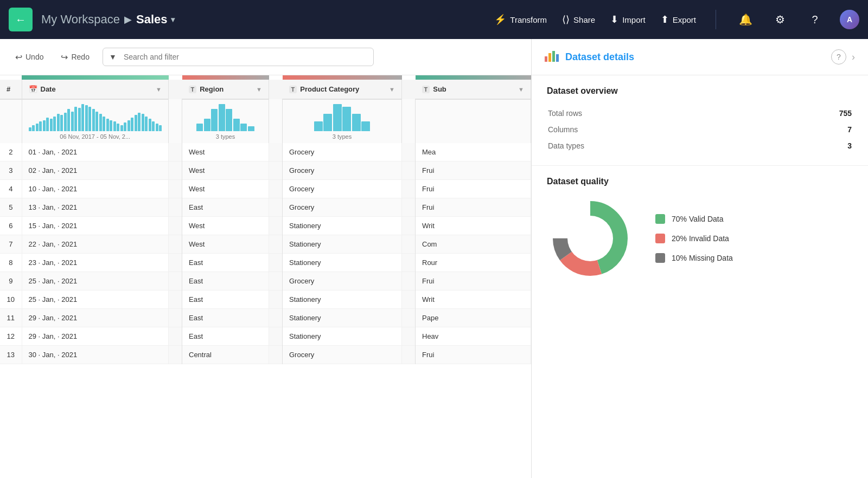  I want to click on table-row: 11 29 · Jan, · 2021 East Stationery Pape, so click(266, 318).